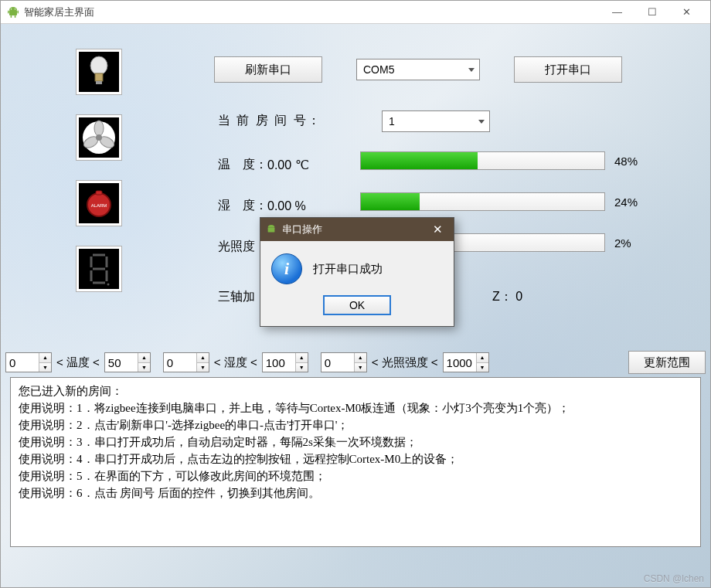 The width and height of the screenshot is (711, 588). Describe the element at coordinates (357, 272) in the screenshot. I see `serial-dialog: 串口操作 ✕ i 打开串口成功 OK` at that location.